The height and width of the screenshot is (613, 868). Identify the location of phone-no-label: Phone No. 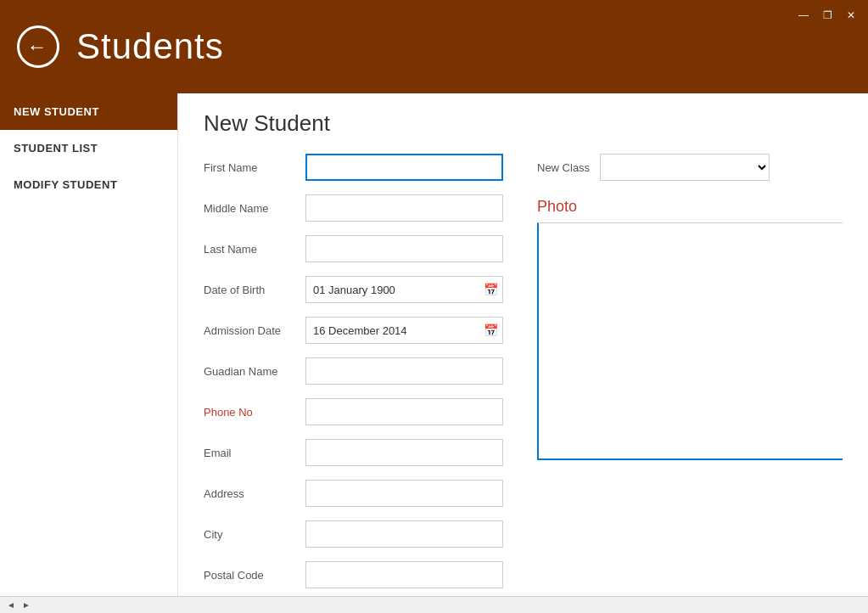
(255, 413).